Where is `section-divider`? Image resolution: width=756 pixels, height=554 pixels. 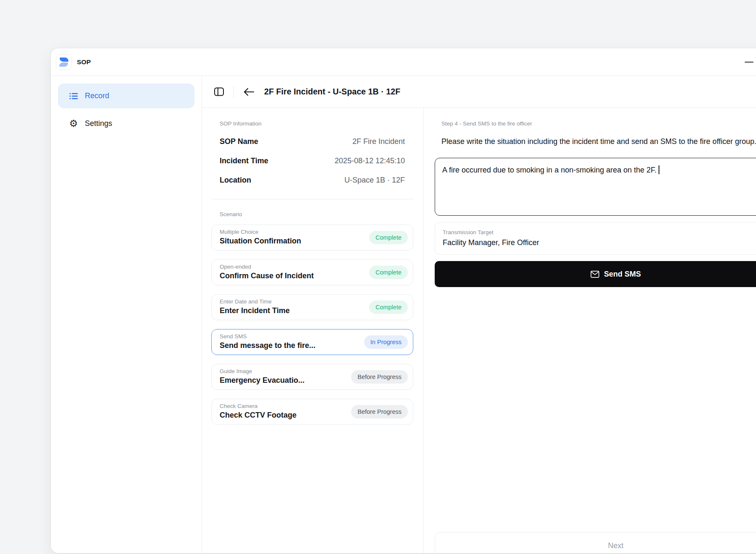
section-divider is located at coordinates (312, 199).